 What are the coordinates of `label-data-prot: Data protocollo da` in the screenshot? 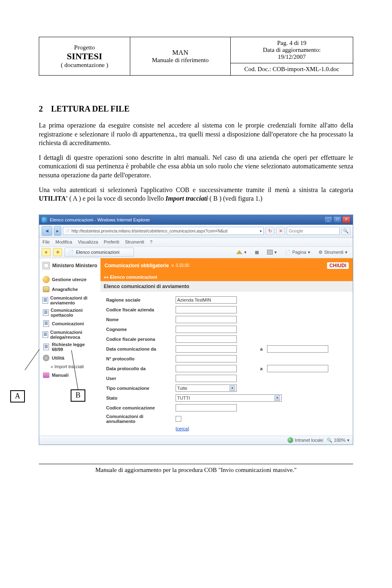 It's located at (139, 369).